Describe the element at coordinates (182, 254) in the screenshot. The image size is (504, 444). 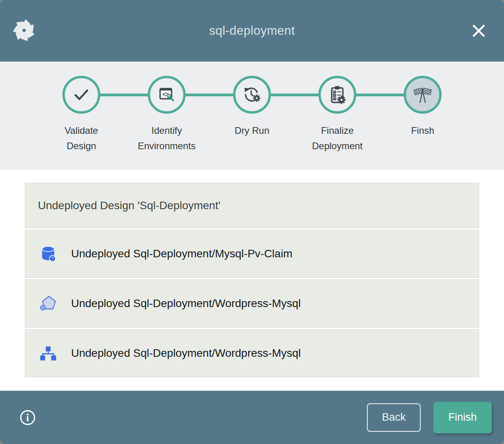
I see `status-row-text: Undeployed Sql-Deployment/Mysql-Pv-Claim` at that location.